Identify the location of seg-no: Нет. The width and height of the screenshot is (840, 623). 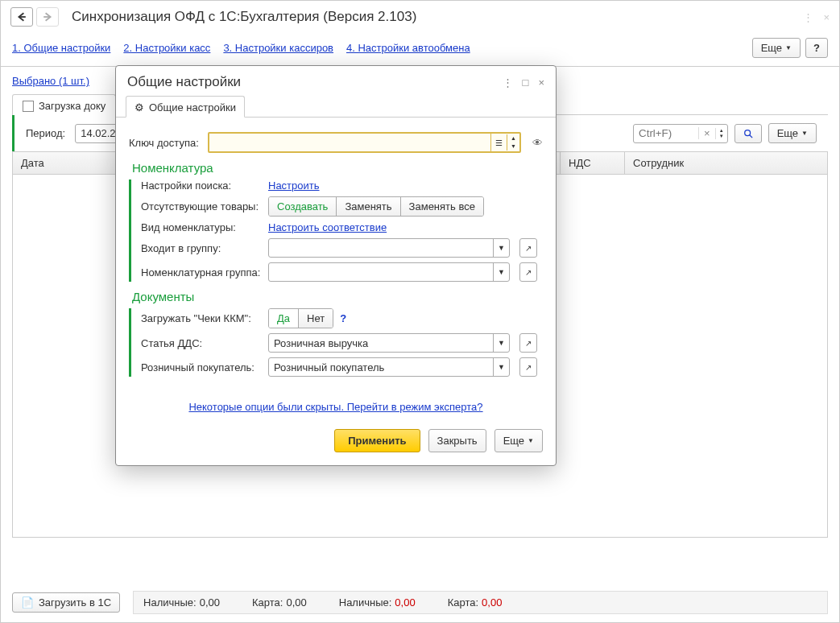
(316, 319).